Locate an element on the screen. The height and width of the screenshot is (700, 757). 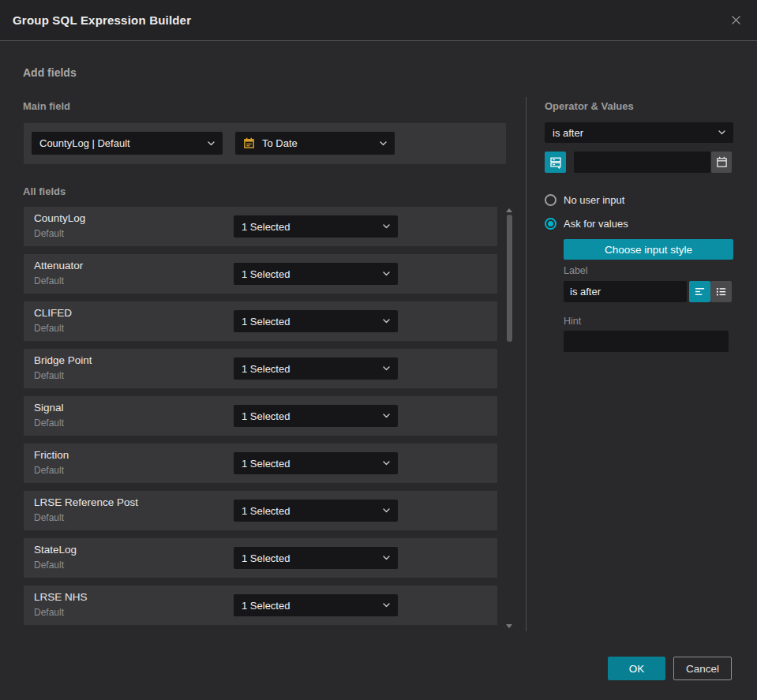
value-input is located at coordinates (643, 163).